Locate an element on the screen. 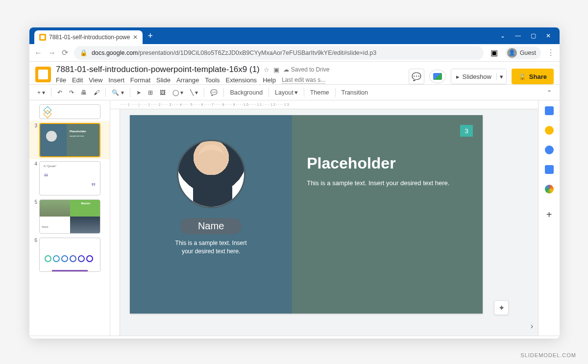 The width and height of the screenshot is (588, 364). menu-extensions: Extensions is located at coordinates (242, 80).